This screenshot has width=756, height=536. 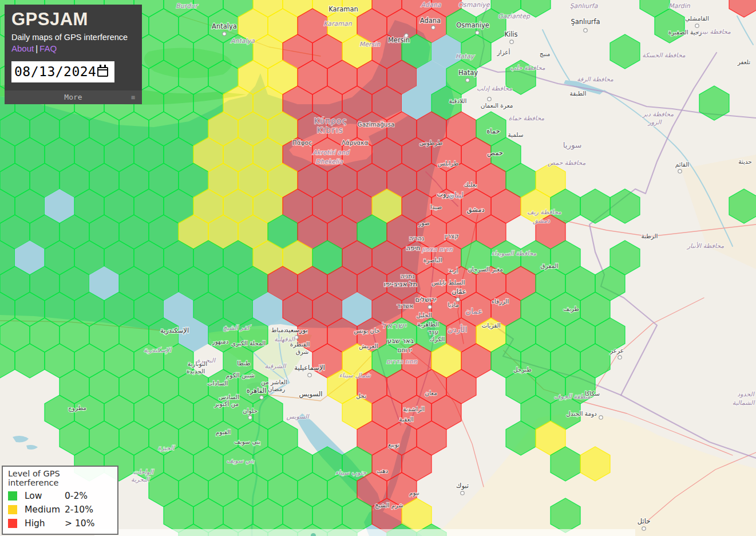 What do you see at coordinates (745, 161) in the screenshot?
I see `map-label: حديثة` at bounding box center [745, 161].